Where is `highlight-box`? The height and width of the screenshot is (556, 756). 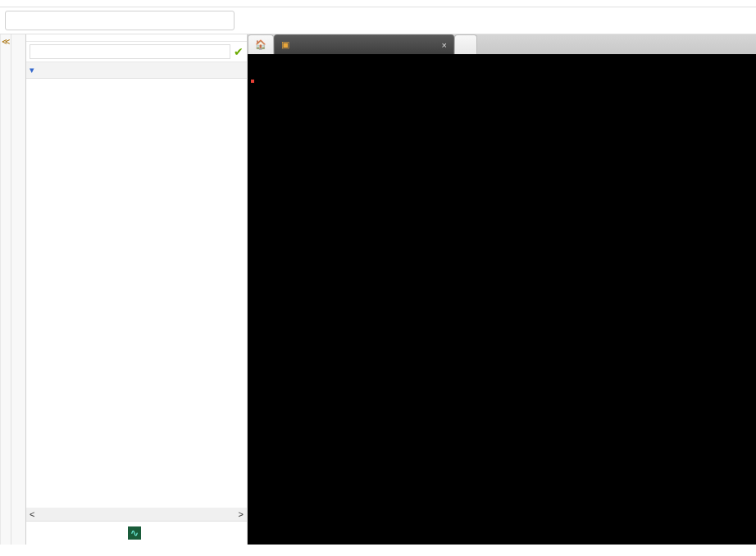 highlight-box is located at coordinates (253, 81).